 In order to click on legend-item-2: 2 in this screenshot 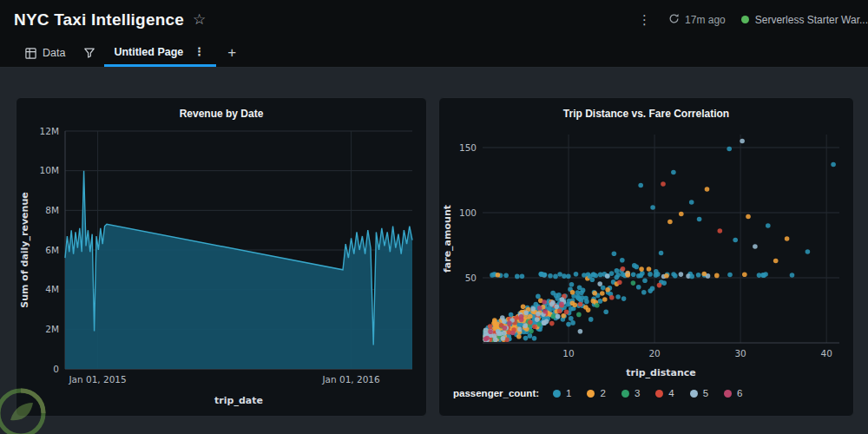, I will do `click(595, 393)`.